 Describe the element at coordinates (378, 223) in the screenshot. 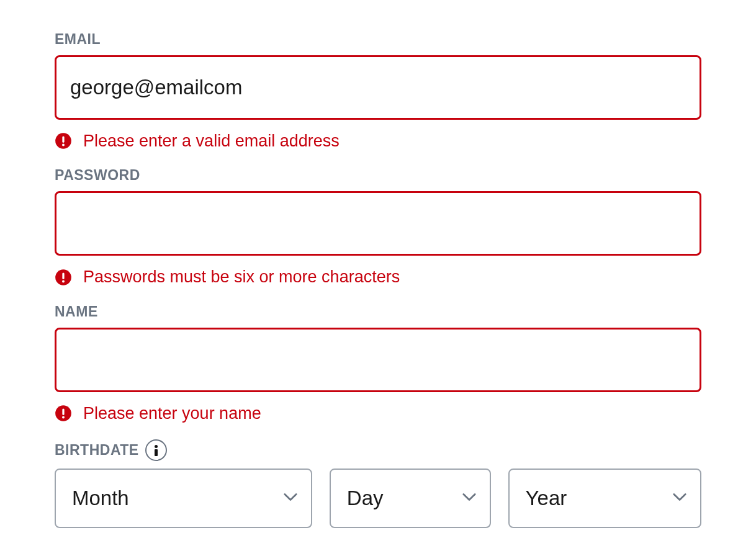

I see `password-input` at that location.